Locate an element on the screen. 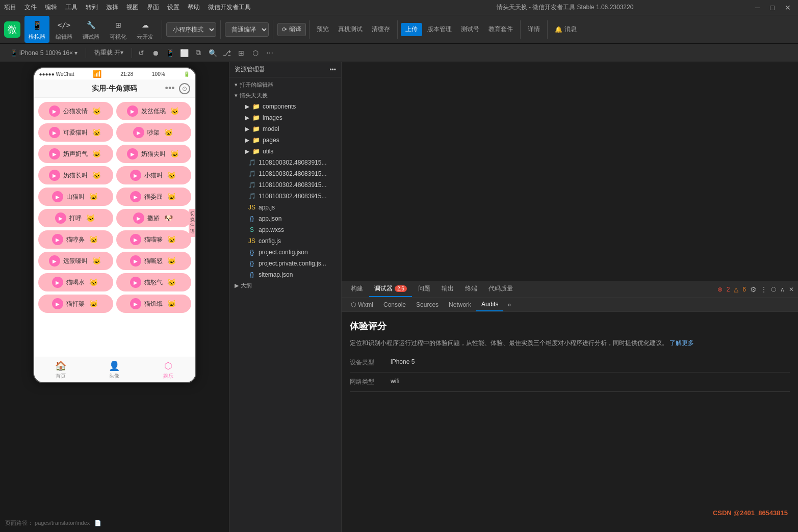 This screenshot has height=532, width=798. menu-select: 选择 is located at coordinates (112, 7).